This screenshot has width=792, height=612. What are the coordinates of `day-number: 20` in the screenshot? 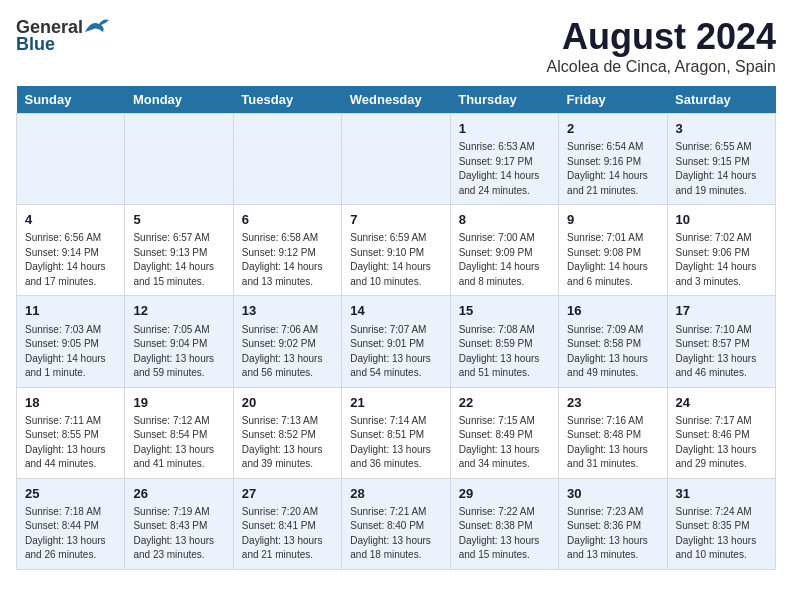 It's located at (288, 403).